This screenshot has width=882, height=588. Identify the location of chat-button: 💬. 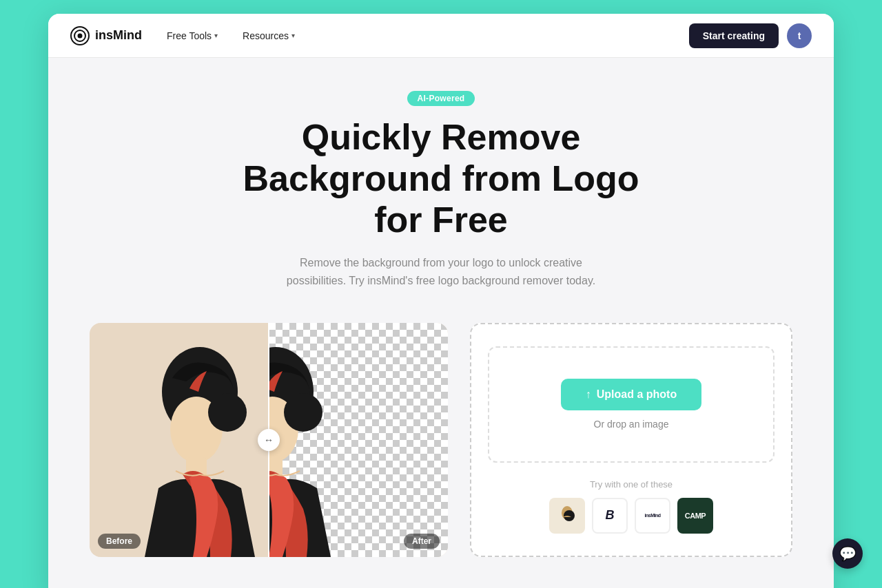
(848, 554).